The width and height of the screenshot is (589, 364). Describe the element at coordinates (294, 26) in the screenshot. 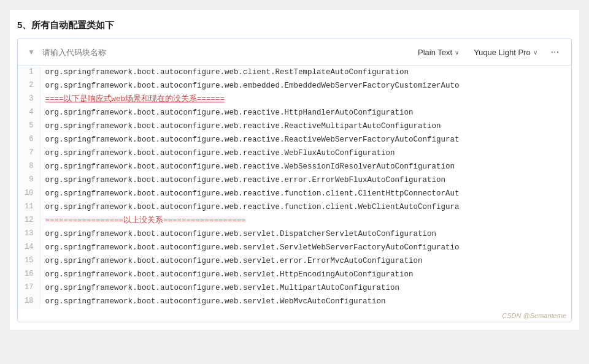

I see `section-title: 5、所有自动配置类如下` at that location.